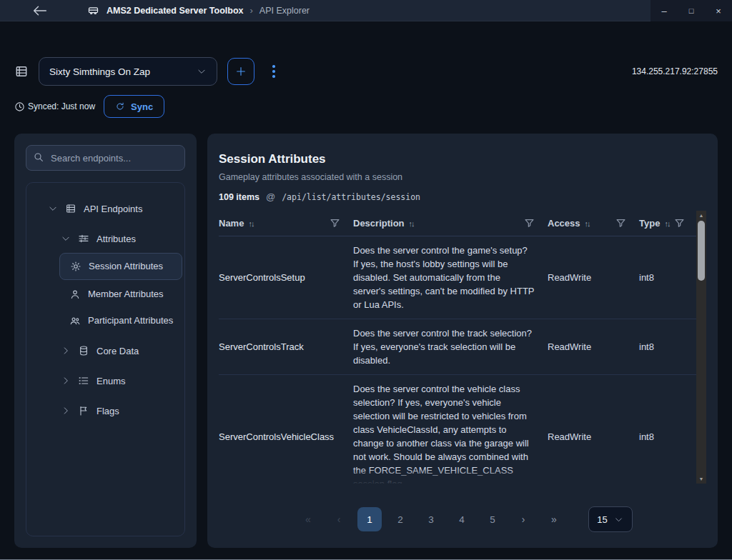 This screenshot has width=732, height=560. I want to click on cell-description: Does the server control the game's setup…, so click(444, 277).